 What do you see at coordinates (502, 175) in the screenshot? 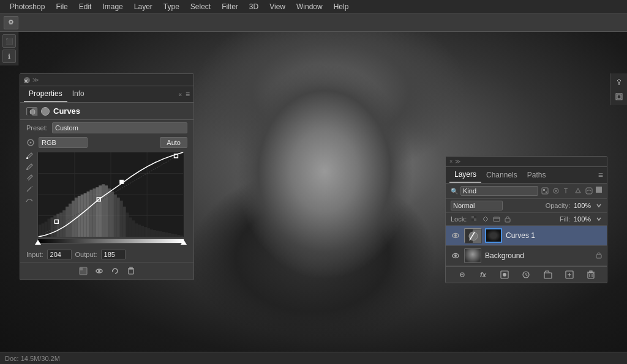
I see `tab-channels: Channels` at bounding box center [502, 175].